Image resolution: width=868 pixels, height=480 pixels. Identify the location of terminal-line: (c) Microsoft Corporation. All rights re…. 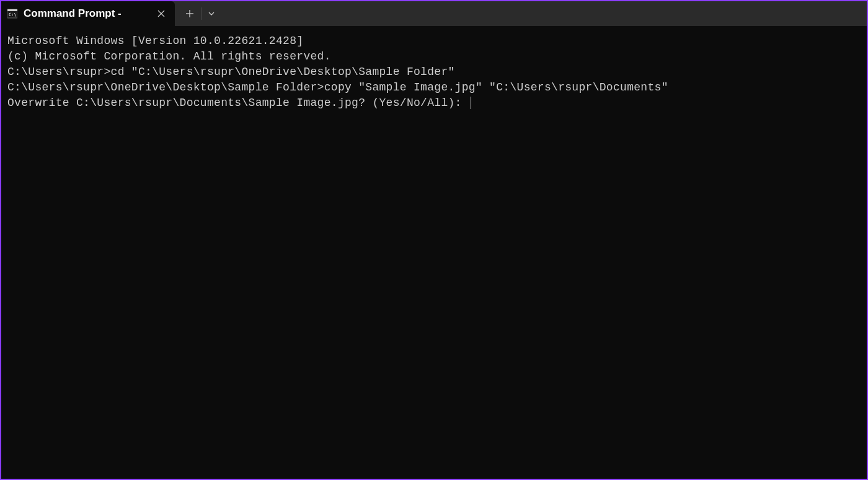
(434, 57).